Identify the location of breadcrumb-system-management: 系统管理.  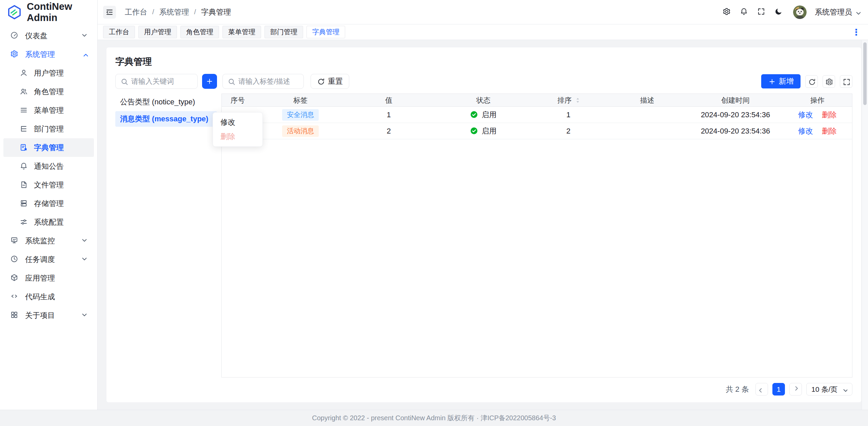
(174, 12).